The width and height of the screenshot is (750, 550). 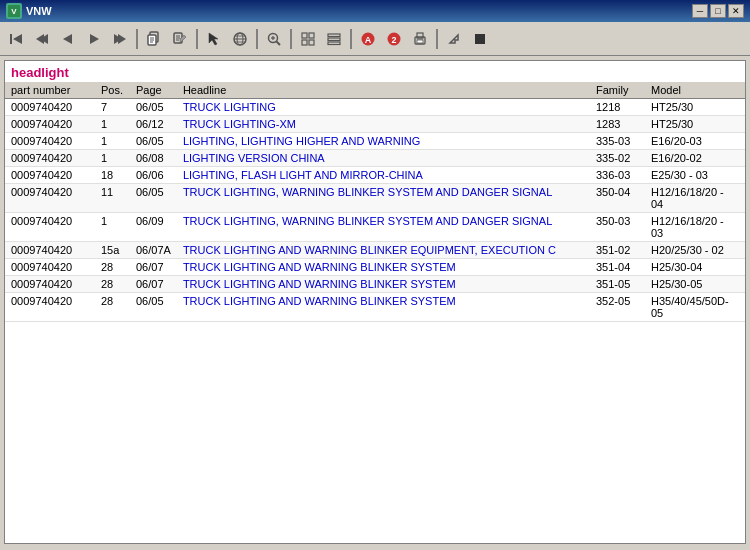 I want to click on window-controls: ─ □ ✕, so click(x=718, y=11).